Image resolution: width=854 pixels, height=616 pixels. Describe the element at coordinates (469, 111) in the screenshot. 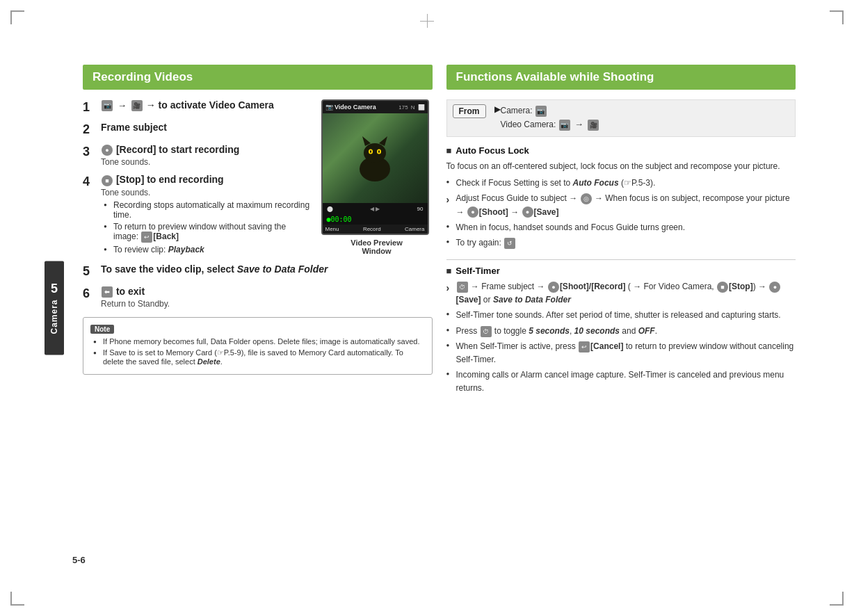

I see `from-box: From` at that location.